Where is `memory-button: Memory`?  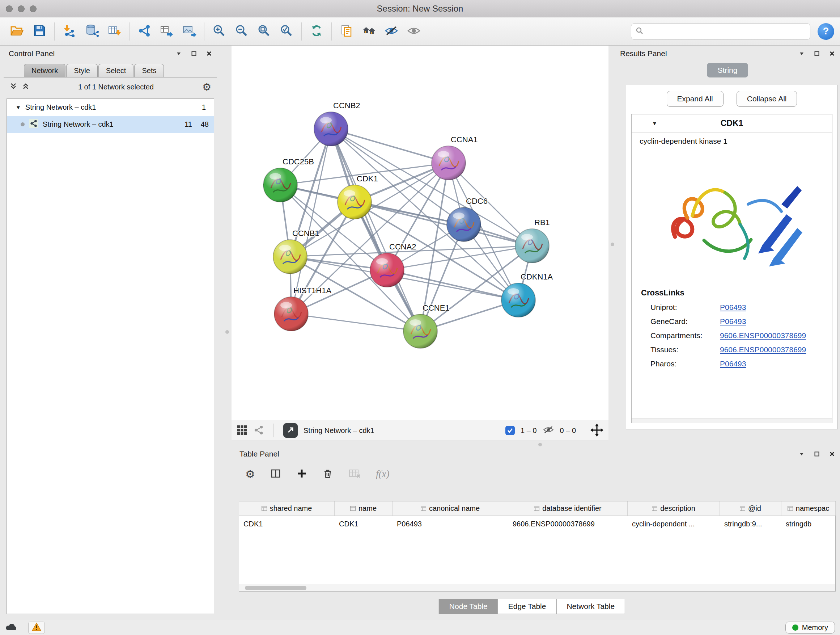 memory-button: Memory is located at coordinates (810, 628).